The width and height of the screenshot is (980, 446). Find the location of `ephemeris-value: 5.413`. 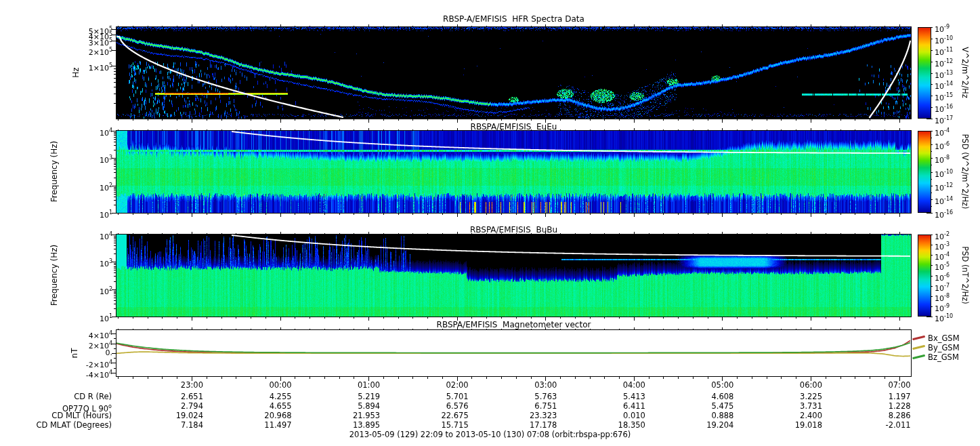

ephemeris-value: 5.413 is located at coordinates (615, 397).